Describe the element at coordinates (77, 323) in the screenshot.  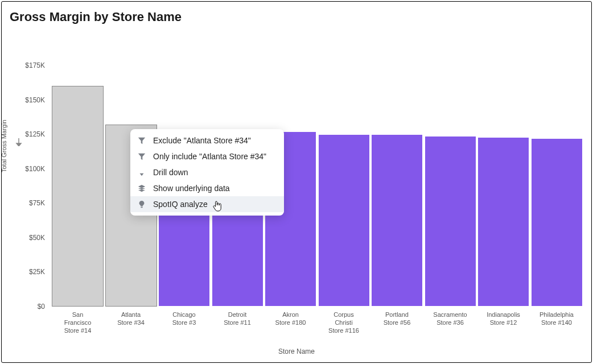
I see `x-tick-label: San Francisco Store #14` at that location.